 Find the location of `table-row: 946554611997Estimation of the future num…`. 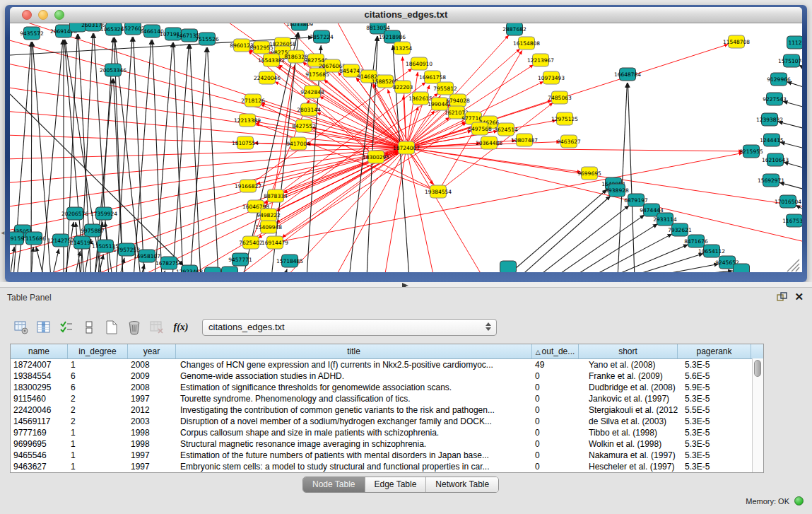

table-row: 946554611997Estimation of the future num… is located at coordinates (387, 455).